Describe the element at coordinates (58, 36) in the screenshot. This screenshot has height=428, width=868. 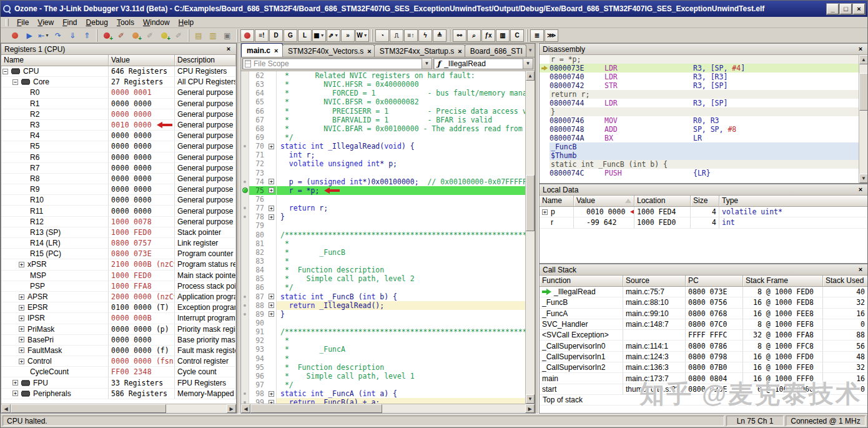
I see `step-over-button: ↷` at that location.